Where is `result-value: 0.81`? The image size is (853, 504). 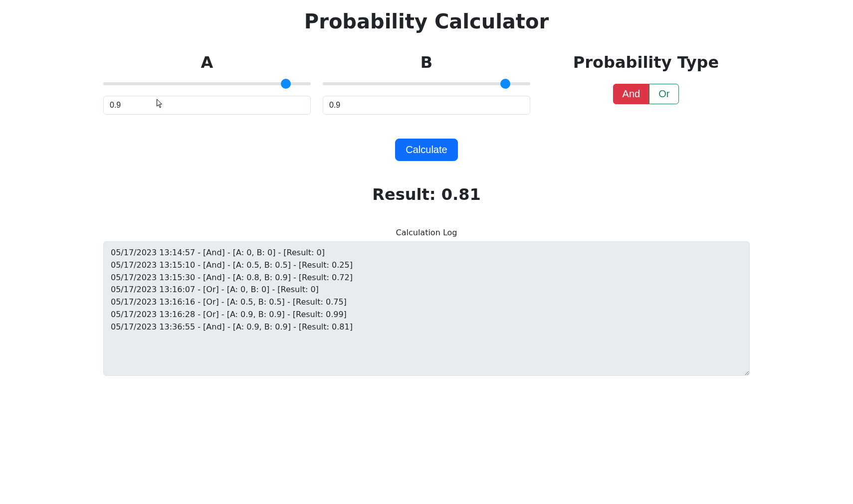
result-value: 0.81 is located at coordinates (461, 194).